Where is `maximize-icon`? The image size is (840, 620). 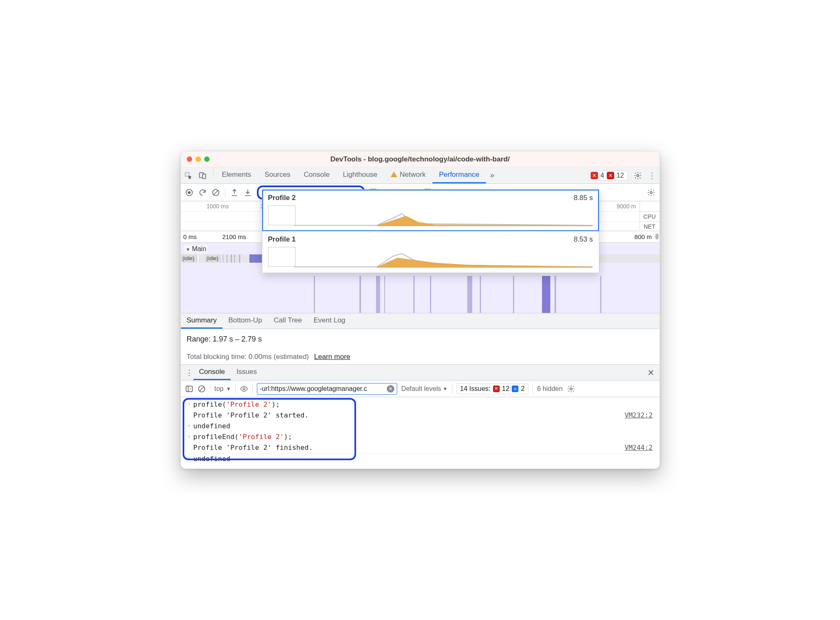 maximize-icon is located at coordinates (207, 159).